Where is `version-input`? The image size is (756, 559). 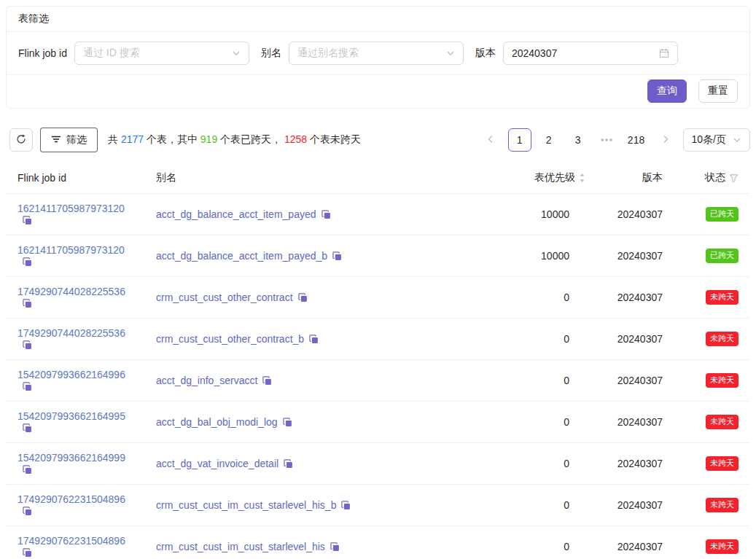
version-input is located at coordinates (581, 53).